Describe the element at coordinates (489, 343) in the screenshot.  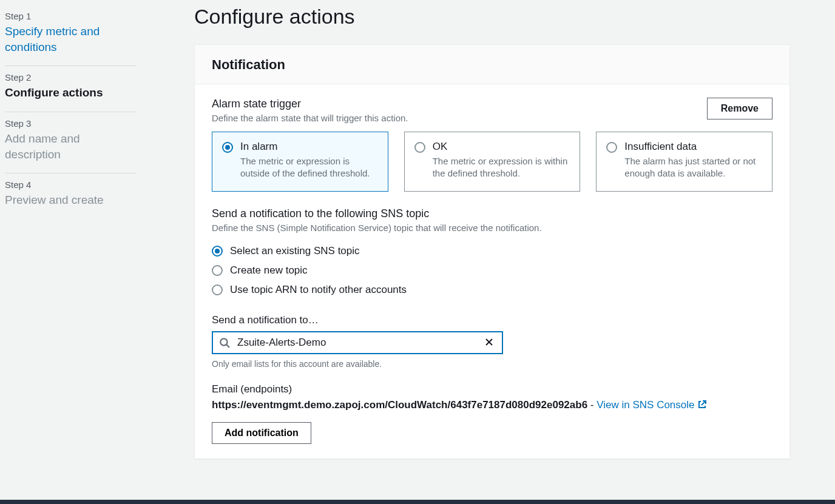
I see `clear-icon` at that location.